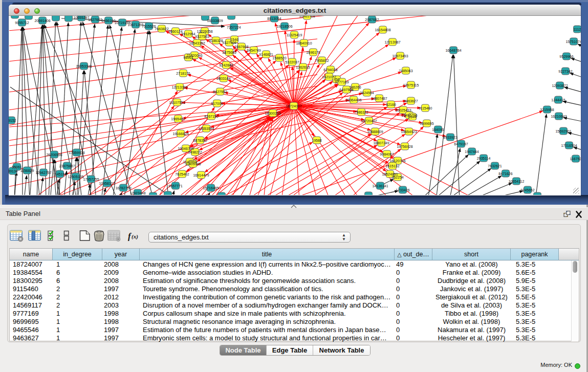  What do you see at coordinates (21, 23) in the screenshot?
I see `svg-text: 9055712` at bounding box center [21, 23].